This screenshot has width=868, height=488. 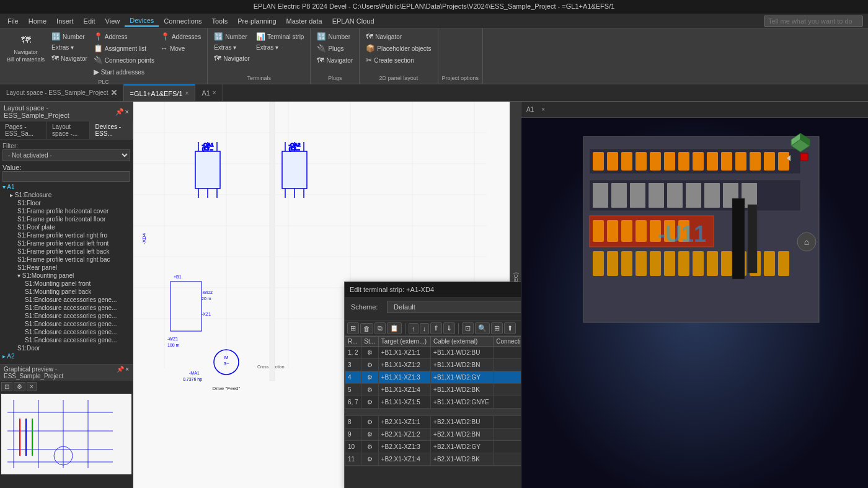 I want to click on lptab-devices: Devices - ESS..., so click(x=112, y=130).